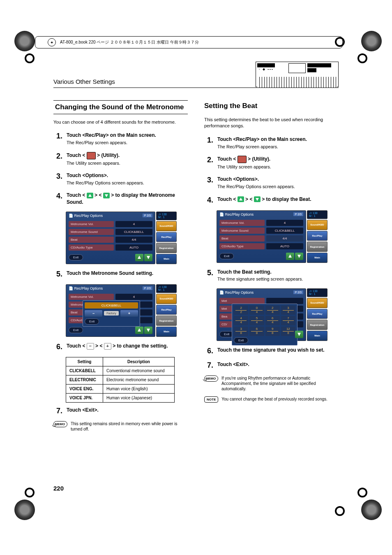 The width and height of the screenshot is (392, 555). I want to click on step-title: Touch <Options>., so click(127, 176).